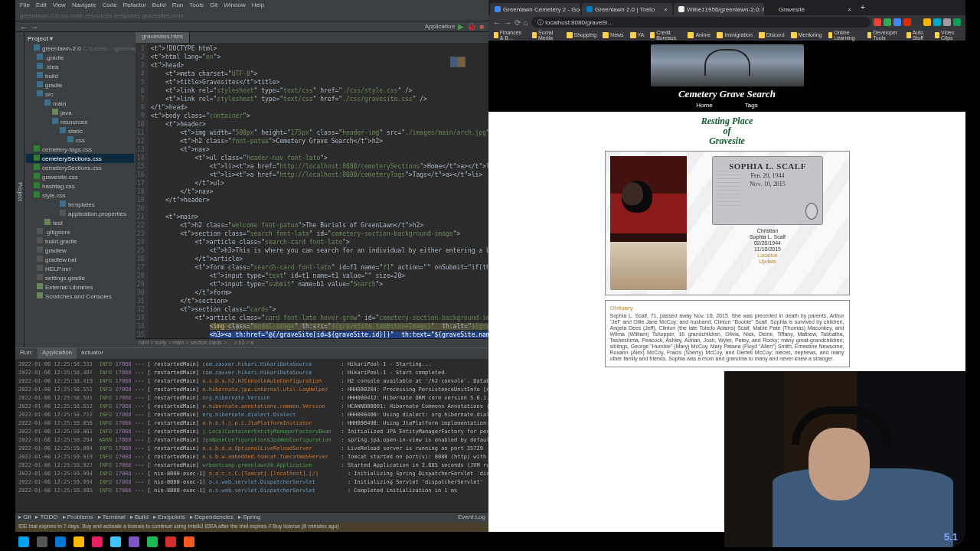 The height and width of the screenshot is (551, 980). What do you see at coordinates (152, 542) in the screenshot?
I see `spotify-icon` at bounding box center [152, 542].